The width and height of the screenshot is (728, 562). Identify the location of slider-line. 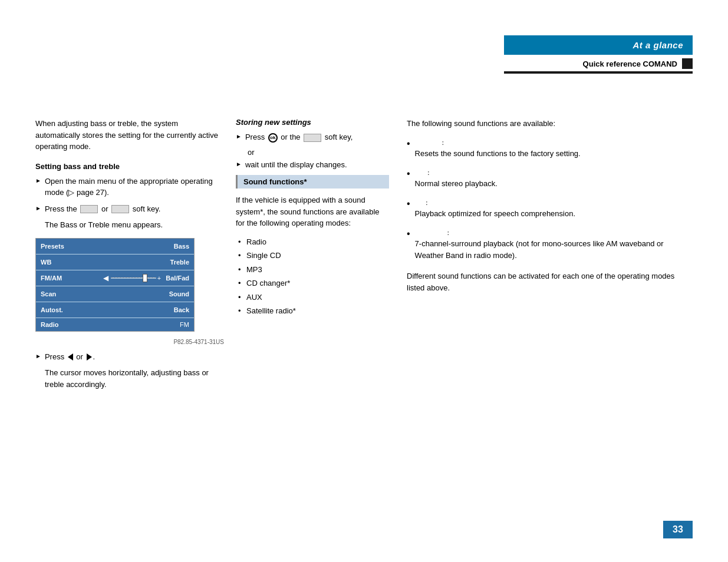
(133, 278).